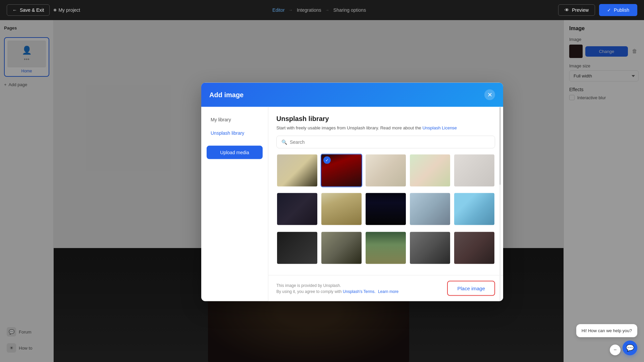 The height and width of the screenshot is (362, 644). Describe the element at coordinates (297, 248) in the screenshot. I see `grid-image-11-inner` at that location.